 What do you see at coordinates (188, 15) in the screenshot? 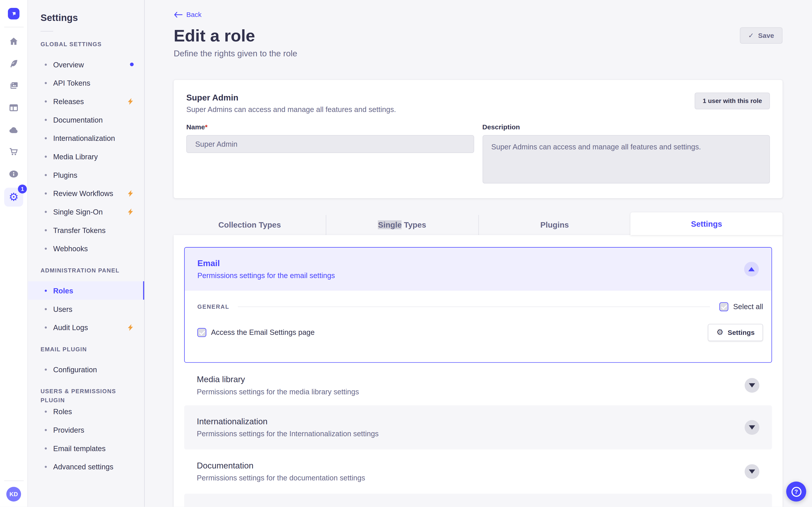
I see `back-link: Back` at bounding box center [188, 15].